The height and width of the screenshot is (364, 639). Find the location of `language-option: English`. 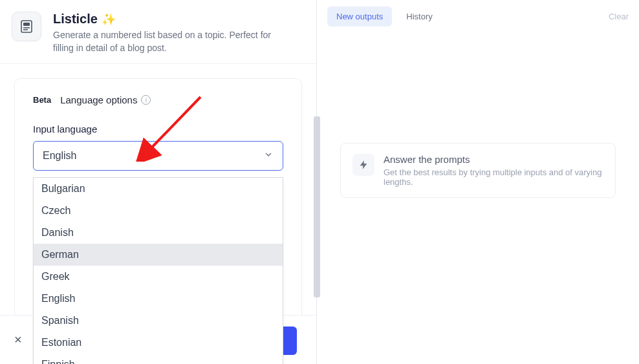

language-option: English is located at coordinates (158, 299).